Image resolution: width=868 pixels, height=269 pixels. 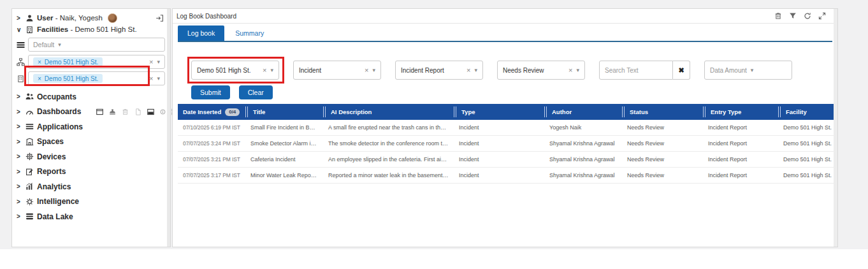 I want to click on sidebar-scrollbar, so click(x=168, y=127).